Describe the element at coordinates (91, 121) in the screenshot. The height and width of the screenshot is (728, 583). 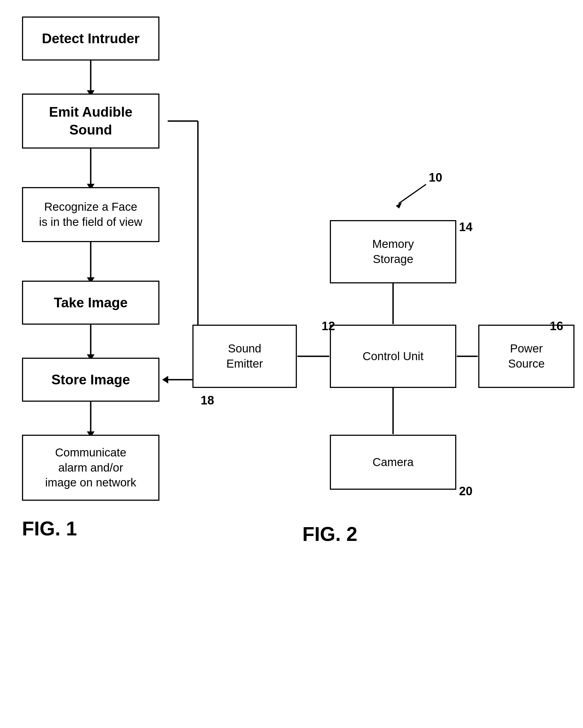
I see `emit-audible-sound-box: Emit AudibleSound` at that location.